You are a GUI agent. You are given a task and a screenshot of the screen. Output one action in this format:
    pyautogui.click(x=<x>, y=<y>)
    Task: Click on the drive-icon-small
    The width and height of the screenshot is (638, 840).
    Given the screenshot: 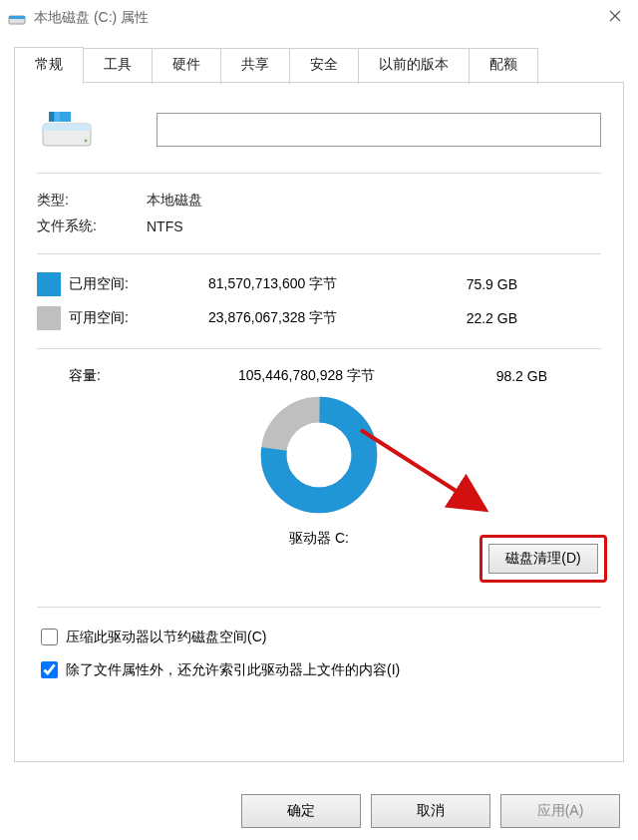 What is the action you would take?
    pyautogui.click(x=17, y=18)
    